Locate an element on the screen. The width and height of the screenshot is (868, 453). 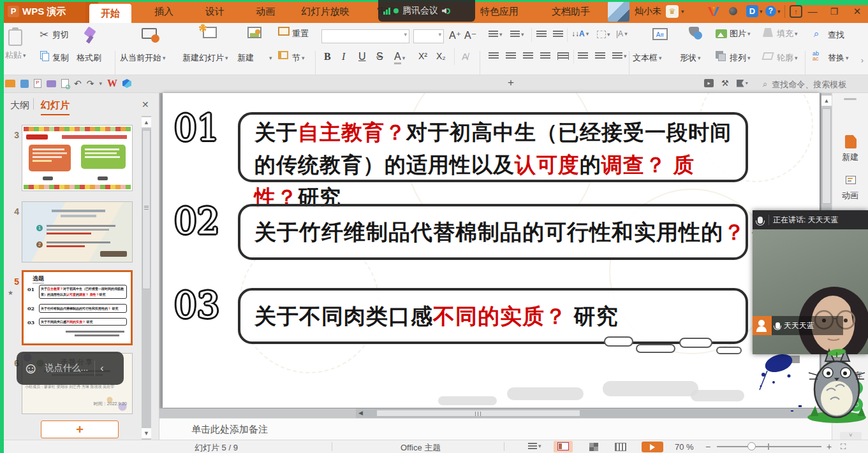
slide-thumbnail-4: 1 2 is located at coordinates (77, 232).